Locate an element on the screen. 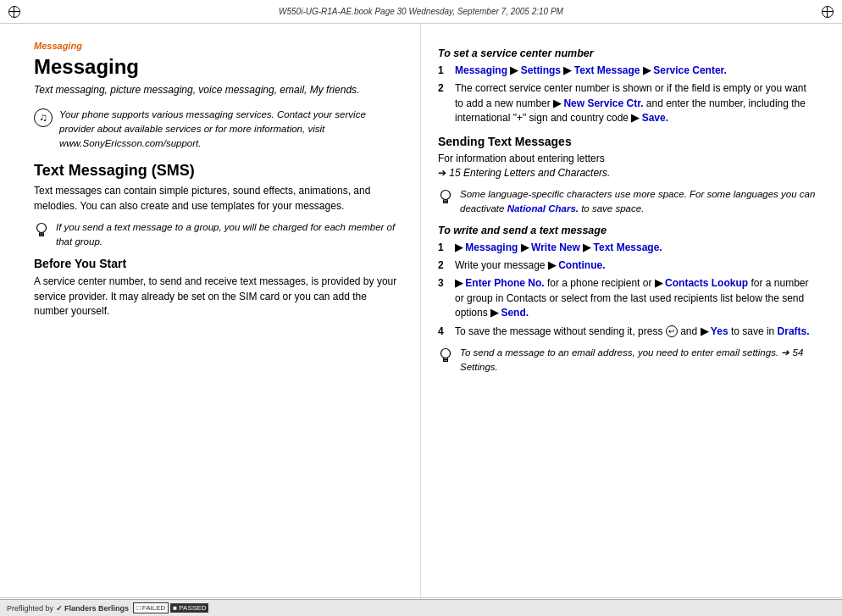  step-2-content-1: ▶ Messaging ▶ Write New ▶ Text Message. is located at coordinates (635, 247).